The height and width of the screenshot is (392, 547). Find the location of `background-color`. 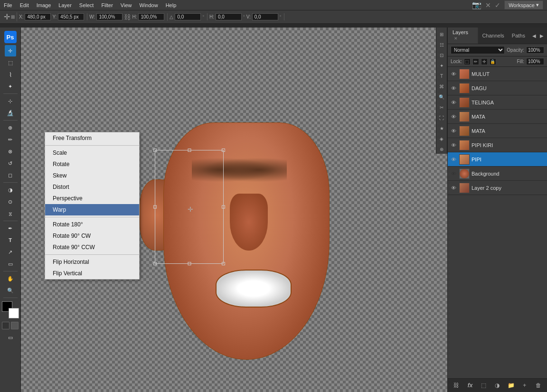

background-color is located at coordinates (14, 313).